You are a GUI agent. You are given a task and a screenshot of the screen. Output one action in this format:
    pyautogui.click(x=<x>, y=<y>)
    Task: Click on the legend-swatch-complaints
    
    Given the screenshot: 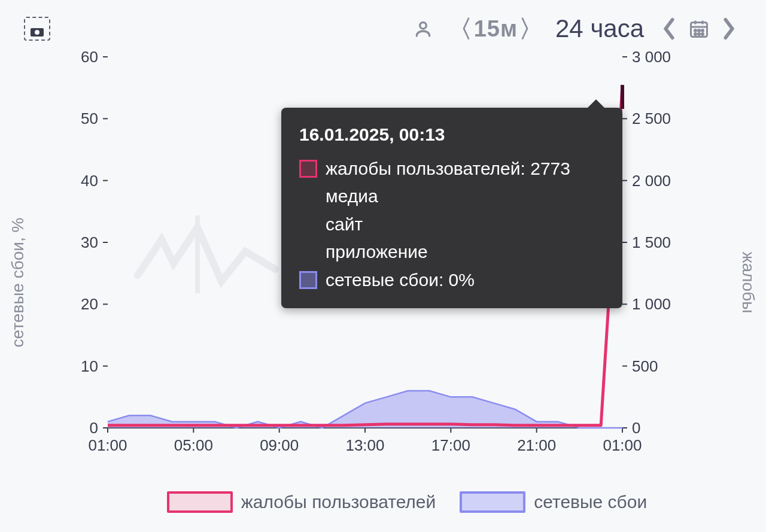 What is the action you would take?
    pyautogui.click(x=200, y=502)
    